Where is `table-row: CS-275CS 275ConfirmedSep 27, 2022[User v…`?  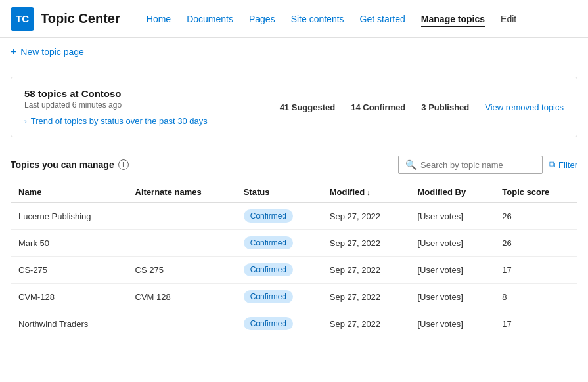
table-row: CS-275CS 275ConfirmedSep 27, 2022[User v… is located at coordinates (294, 270).